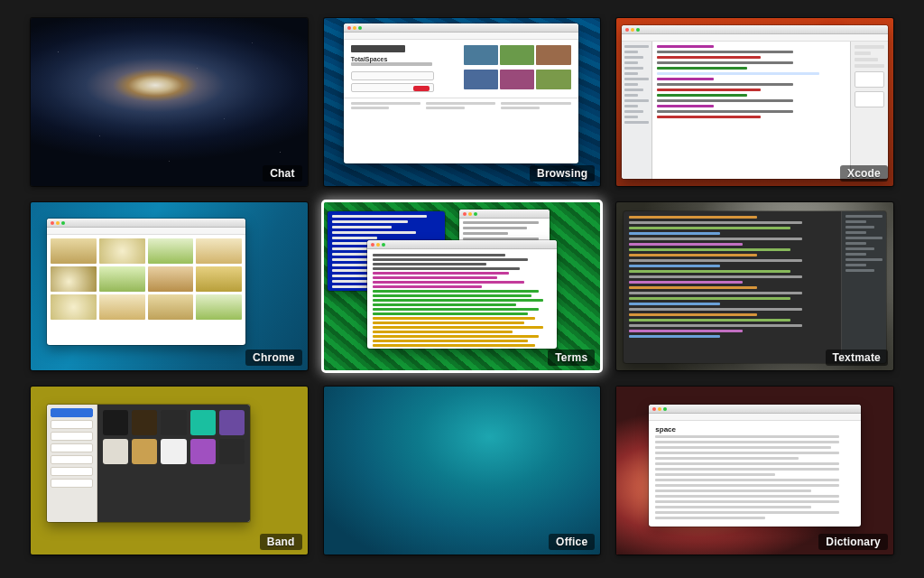 The height and width of the screenshot is (578, 924). What do you see at coordinates (116, 423) in the screenshot?
I see `piano-icon` at bounding box center [116, 423].